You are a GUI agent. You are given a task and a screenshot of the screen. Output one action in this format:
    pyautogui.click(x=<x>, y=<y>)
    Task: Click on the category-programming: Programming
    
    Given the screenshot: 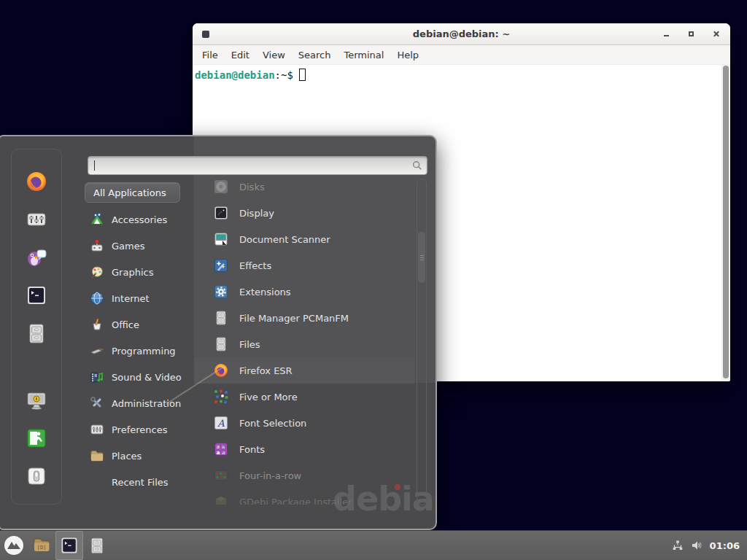 What is the action you would take?
    pyautogui.click(x=143, y=351)
    